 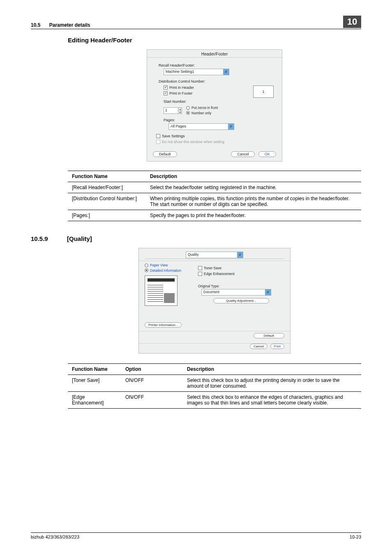 I want to click on pages-select: All Pages ⇵, so click(x=201, y=127).